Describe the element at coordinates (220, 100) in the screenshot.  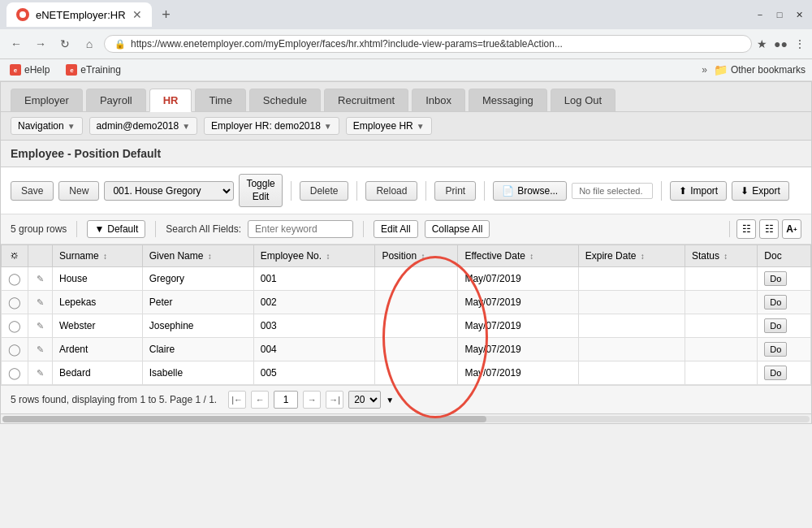
I see `tab-time: Time` at that location.